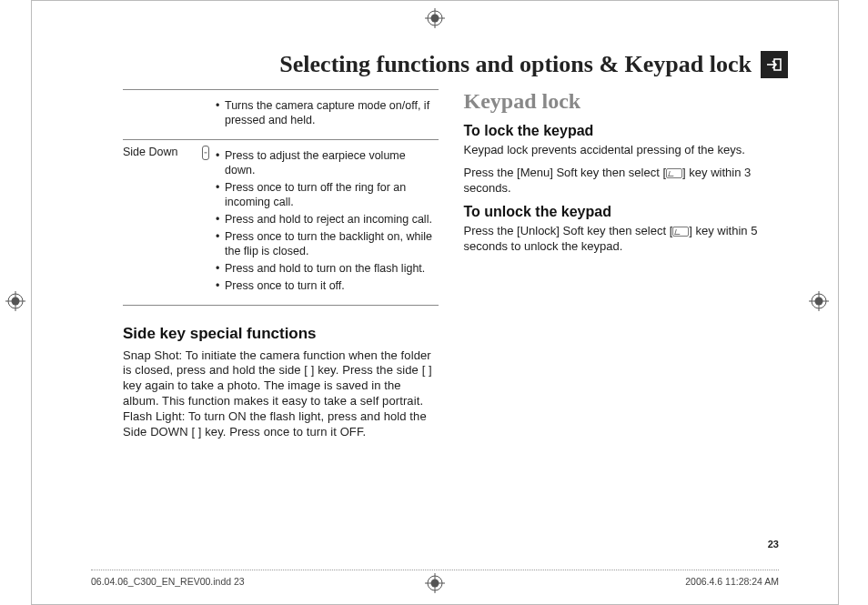 The width and height of the screenshot is (868, 605). I want to click on bullet-item: Press and hold to reject an incoming cal…, so click(328, 219).